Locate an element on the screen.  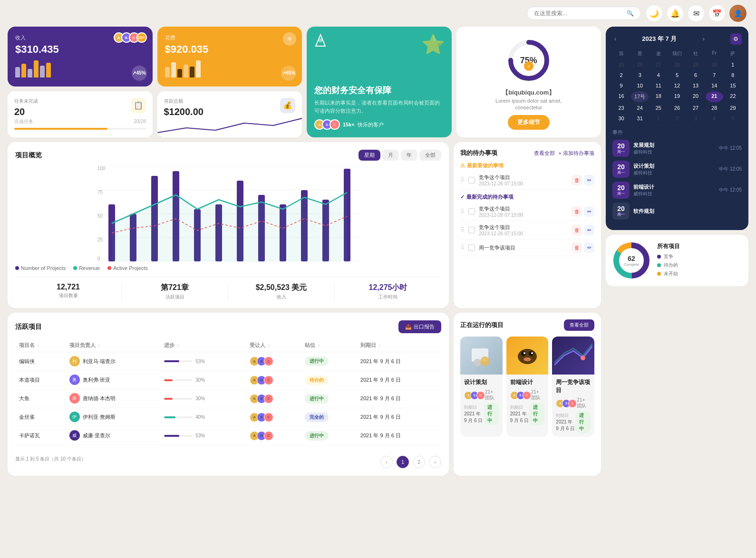
cal-day-14: 14 is located at coordinates (714, 86).